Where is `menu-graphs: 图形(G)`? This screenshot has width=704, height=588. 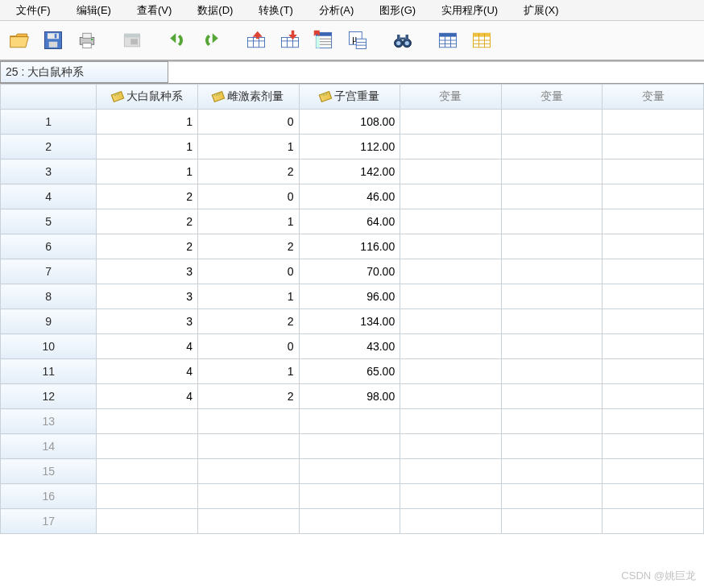 menu-graphs: 图形(G) is located at coordinates (398, 10).